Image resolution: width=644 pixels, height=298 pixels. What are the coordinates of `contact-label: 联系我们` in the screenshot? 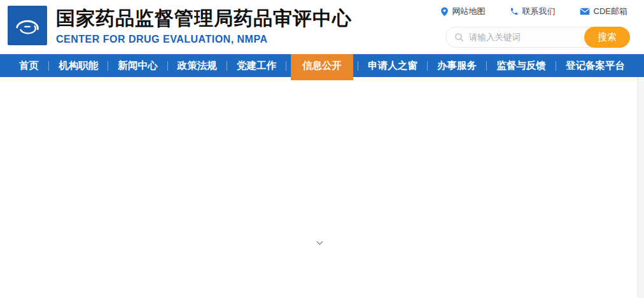 It's located at (539, 11).